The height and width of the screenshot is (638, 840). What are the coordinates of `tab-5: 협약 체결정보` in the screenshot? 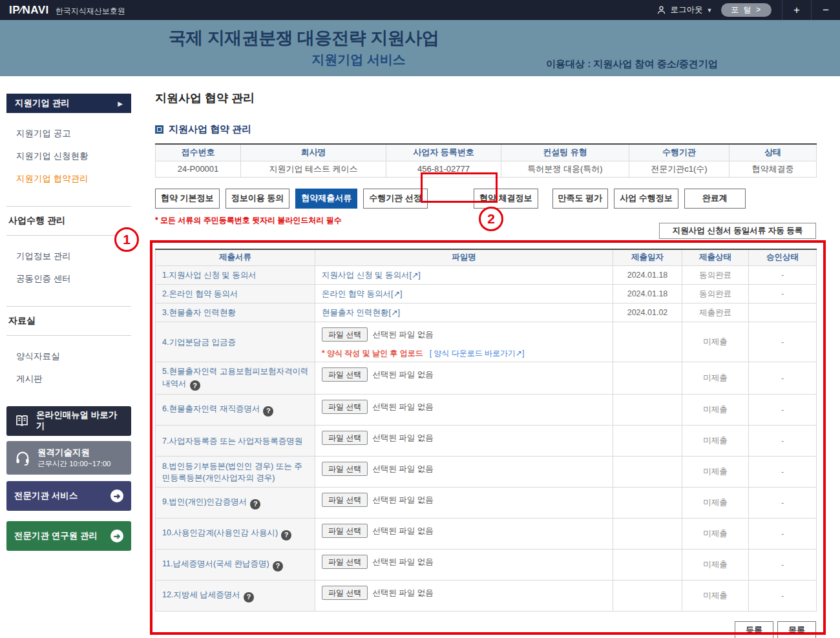 It's located at (506, 199).